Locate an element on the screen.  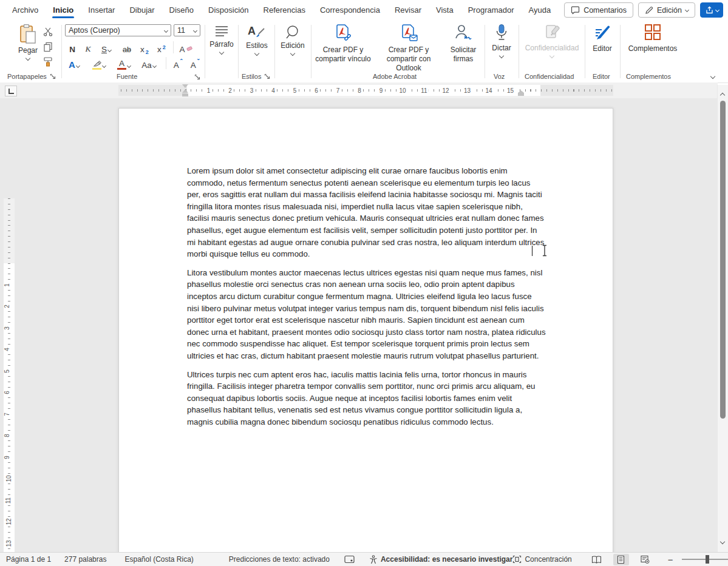
ruler-number: 11 is located at coordinates (424, 91).